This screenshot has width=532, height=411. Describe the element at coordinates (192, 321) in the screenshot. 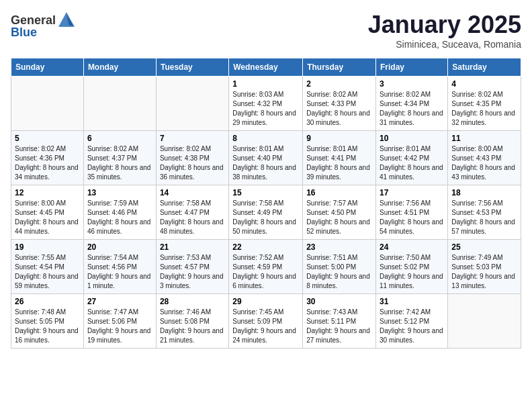

I see `calendar-cell: 28Sunrise: 7:46 AM Sunset: 5:08 PM Dayli…` at that location.